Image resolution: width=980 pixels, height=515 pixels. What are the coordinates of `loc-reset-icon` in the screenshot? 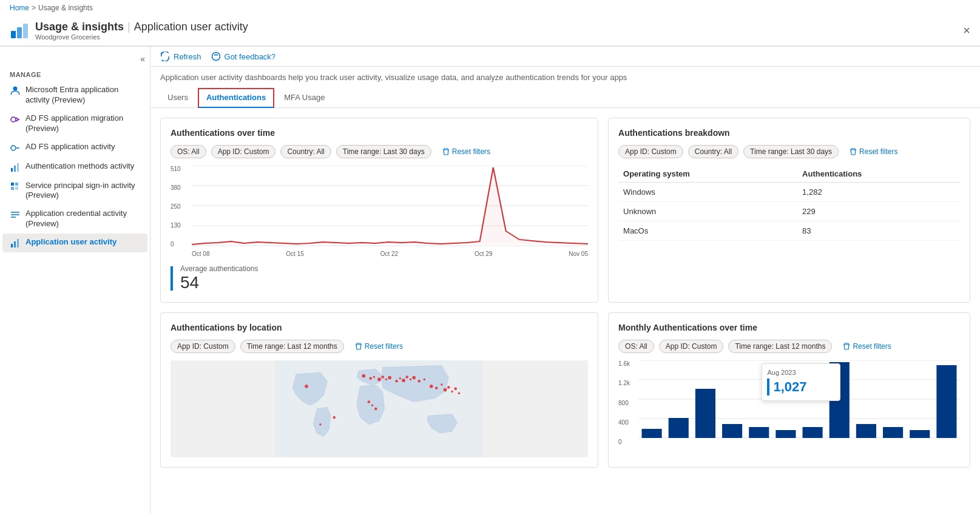 It's located at (359, 346).